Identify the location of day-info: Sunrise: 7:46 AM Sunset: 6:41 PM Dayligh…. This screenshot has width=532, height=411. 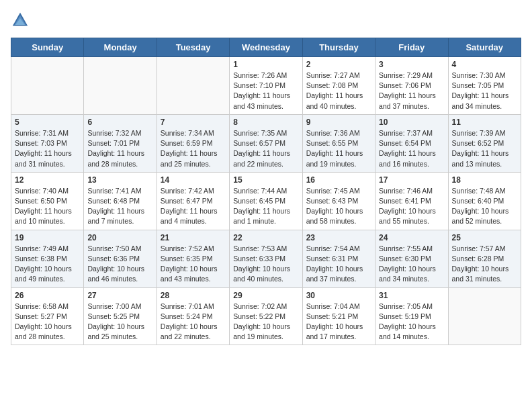
(411, 207).